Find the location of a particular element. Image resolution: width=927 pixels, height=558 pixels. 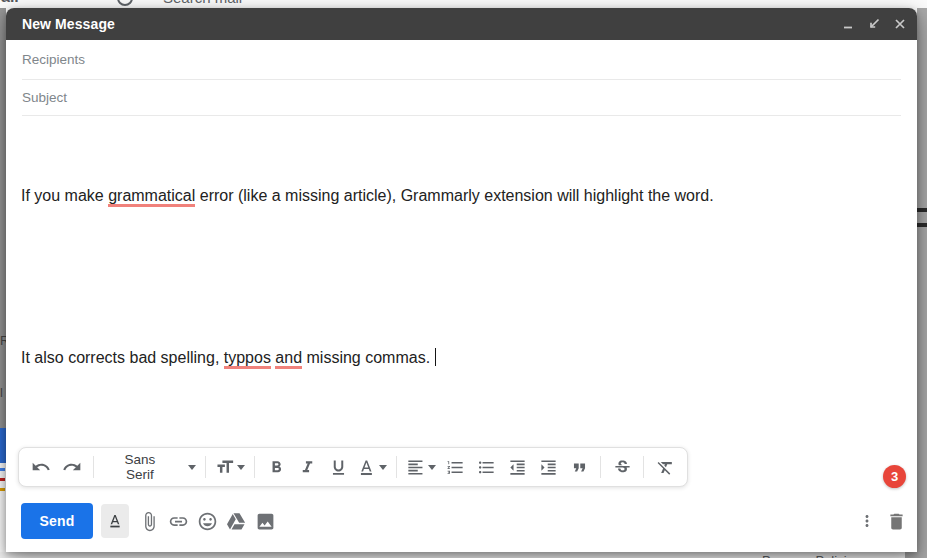

formatting-options-icon is located at coordinates (115, 521).